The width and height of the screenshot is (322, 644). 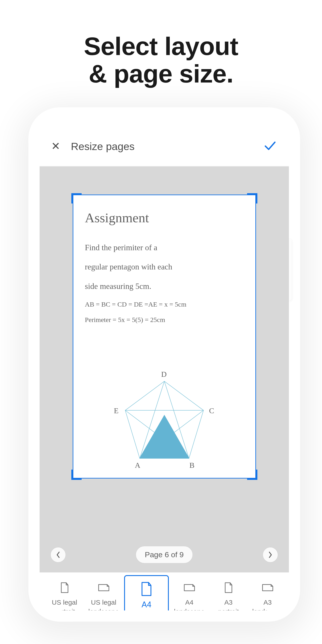 What do you see at coordinates (164, 146) in the screenshot?
I see `app-header: ✕ Resize pages` at bounding box center [164, 146].